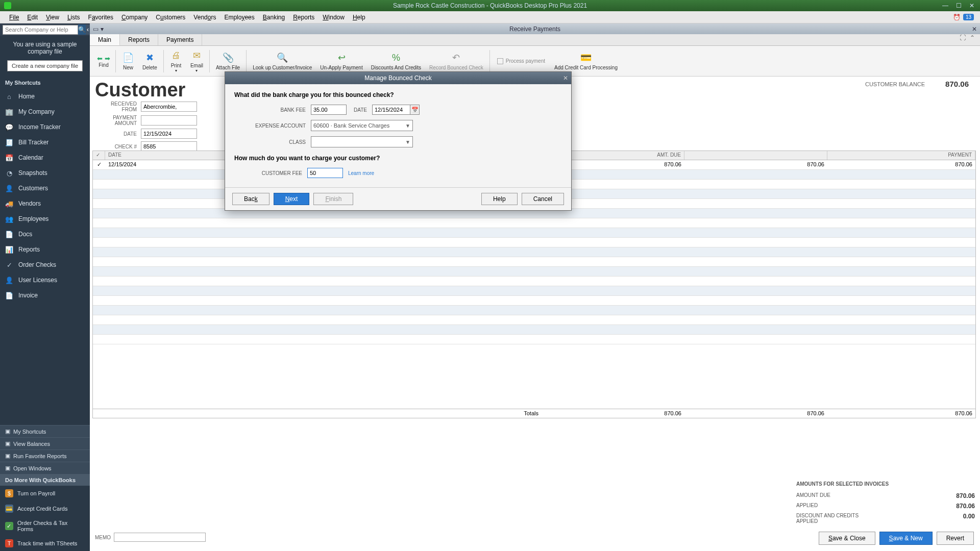 The image size is (980, 551). What do you see at coordinates (334, 17) in the screenshot?
I see `menu-window: Window` at bounding box center [334, 17].